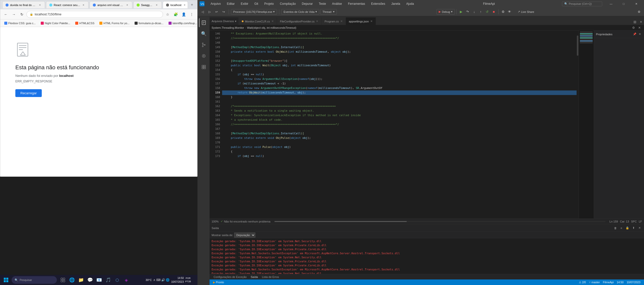 Image resolution: width=644 pixels, height=285 pixels. What do you see at coordinates (85, 23) in the screenshot?
I see `bookmark-2: HTML&CSS` at bounding box center [85, 23].